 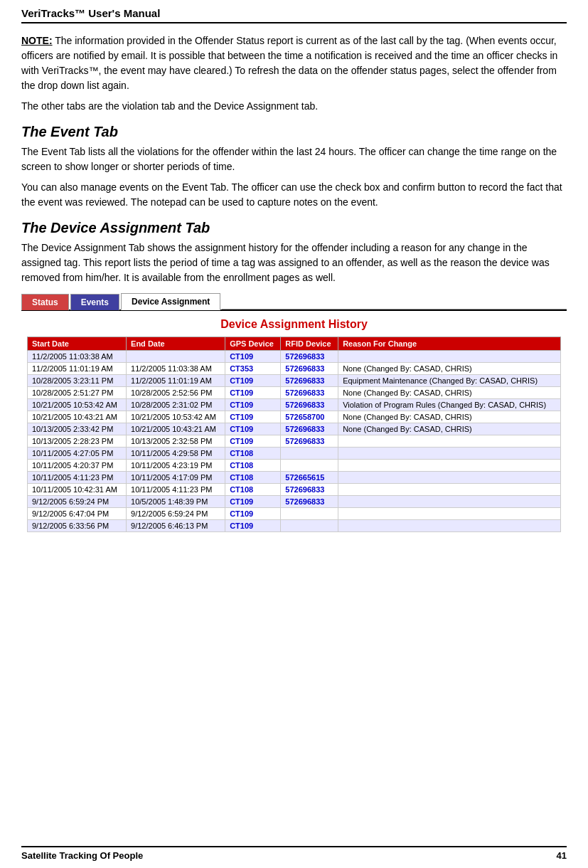 I want to click on history-title: Device Assignment History, so click(x=294, y=324).